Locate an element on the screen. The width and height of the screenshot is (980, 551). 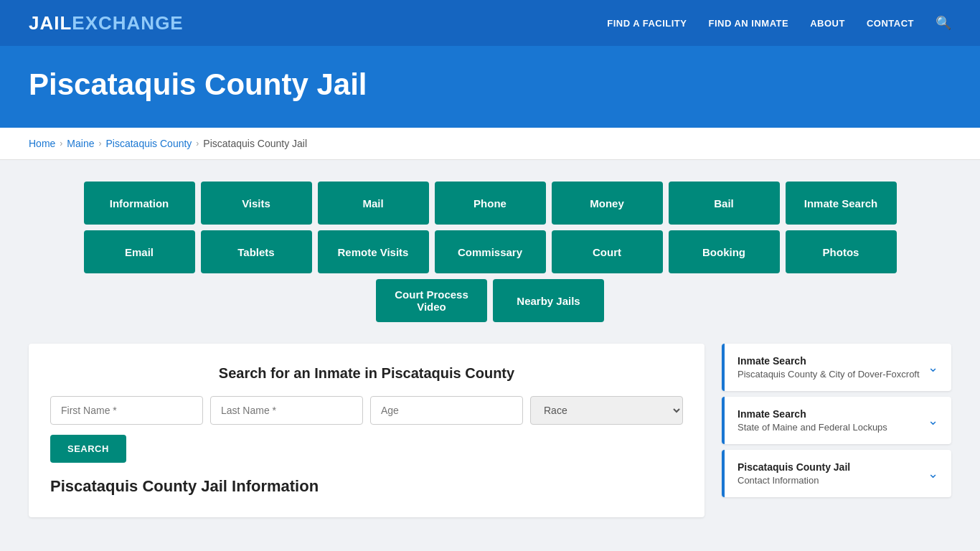
sidebar-card-1: Inmate Search State of Maine and Federal… is located at coordinates (837, 420).